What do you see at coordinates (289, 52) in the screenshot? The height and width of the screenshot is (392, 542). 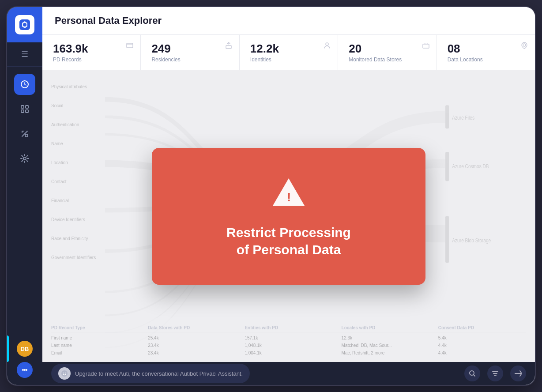 I see `stat-identities: 12.2k Identities` at bounding box center [289, 52].